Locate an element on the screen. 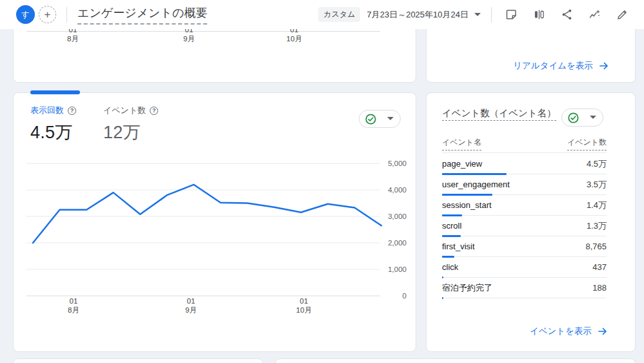 The image size is (644, 363). x-axis-label-month: 8月 is located at coordinates (74, 310).